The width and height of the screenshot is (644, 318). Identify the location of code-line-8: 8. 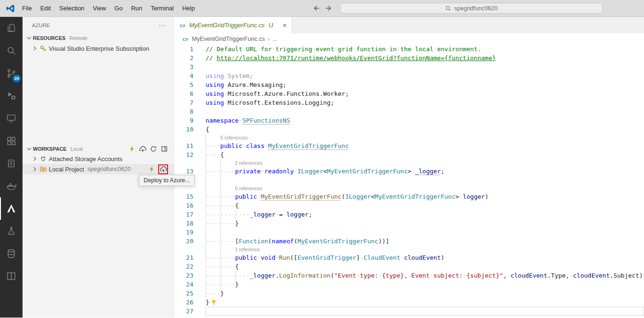
(409, 112).